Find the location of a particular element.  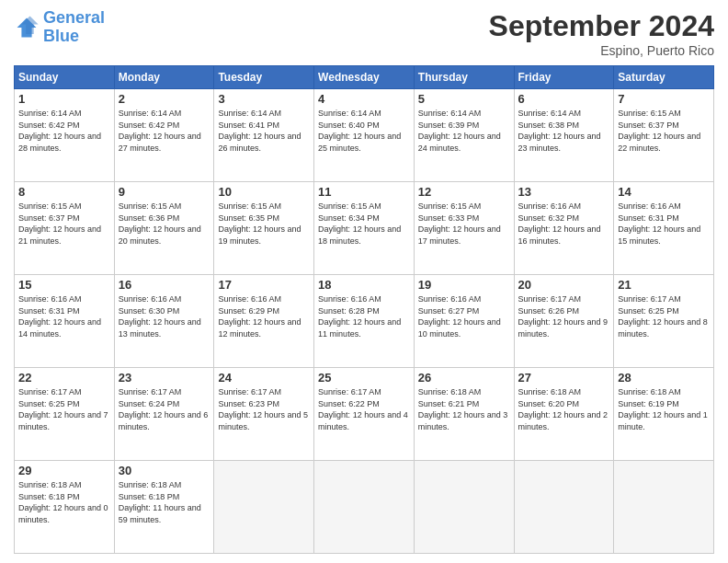

col-thursday: Thursday is located at coordinates (463, 77).